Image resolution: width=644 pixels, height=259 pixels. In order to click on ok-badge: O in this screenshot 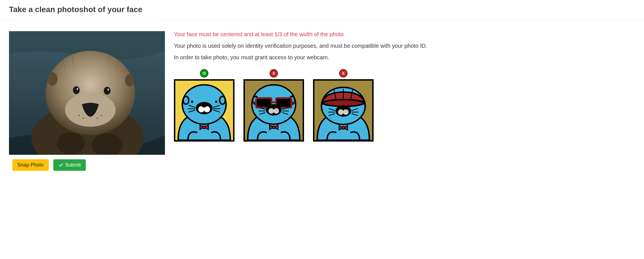, I will do `click(204, 73)`.